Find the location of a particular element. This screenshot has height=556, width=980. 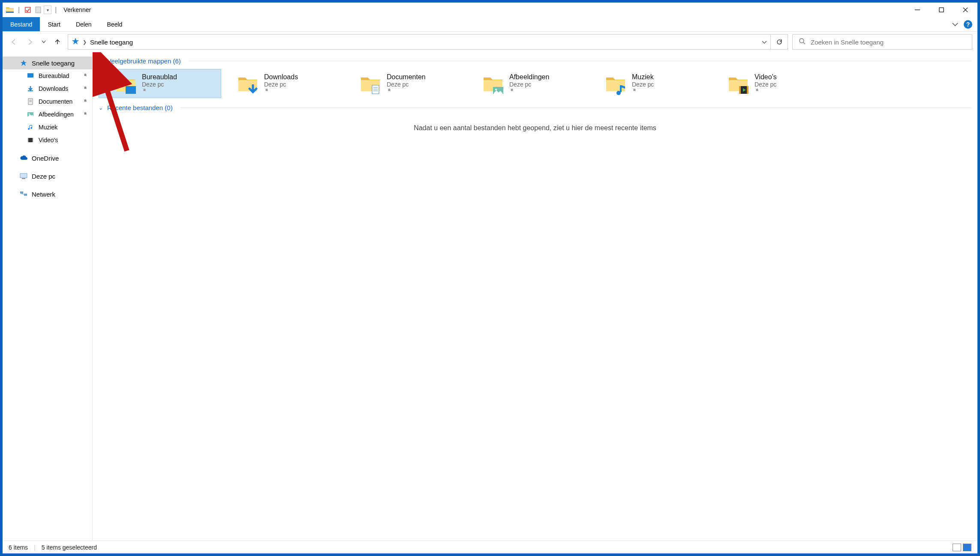

sidebar-item-pictures: Afbeeldingen is located at coordinates (47, 114).